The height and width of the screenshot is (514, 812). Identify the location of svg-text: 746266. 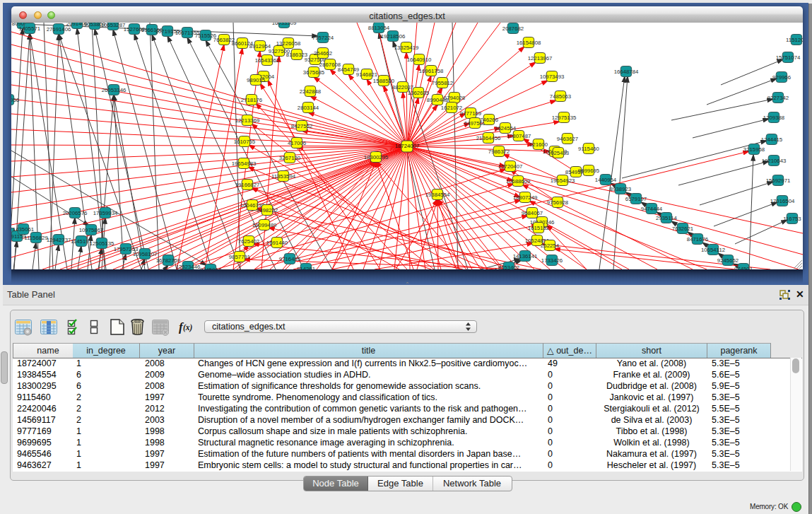
(489, 120).